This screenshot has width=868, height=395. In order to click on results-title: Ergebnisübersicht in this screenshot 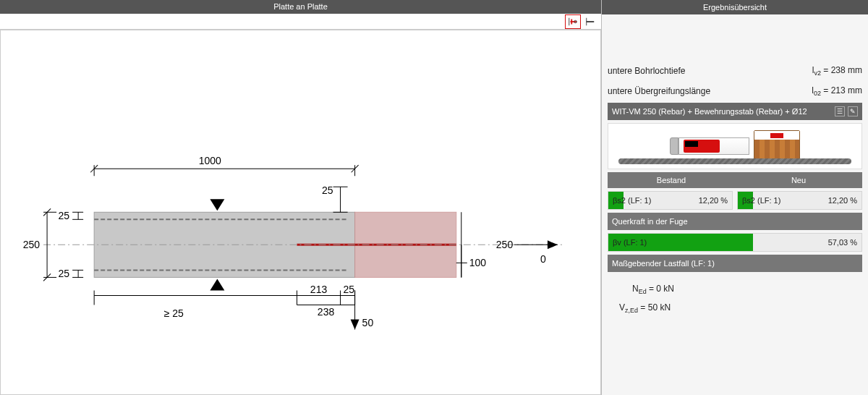, I will do `click(735, 7)`.